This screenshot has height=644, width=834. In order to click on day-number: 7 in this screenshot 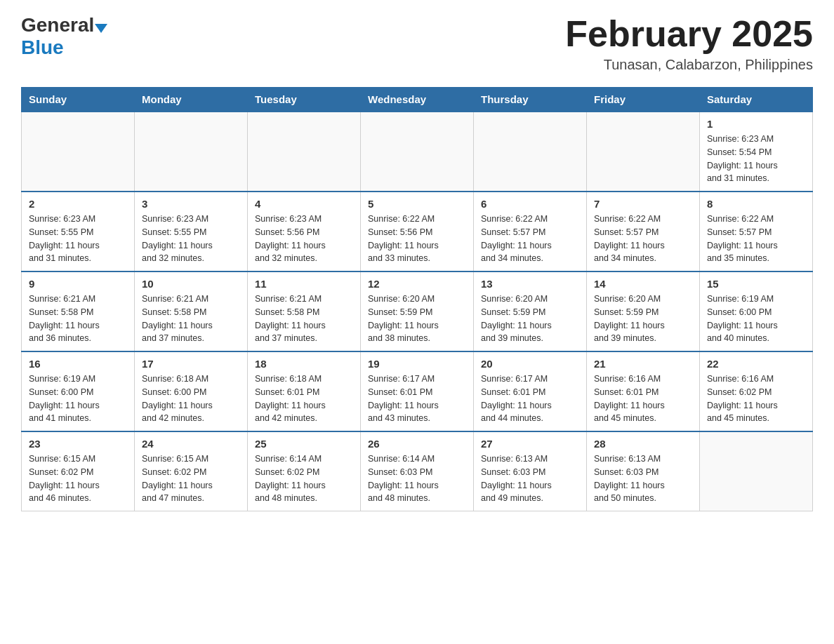, I will do `click(643, 203)`.